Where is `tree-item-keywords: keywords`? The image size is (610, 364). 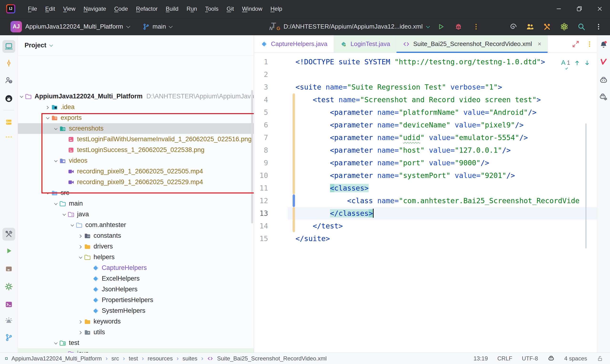 tree-item-keywords: keywords is located at coordinates (136, 321).